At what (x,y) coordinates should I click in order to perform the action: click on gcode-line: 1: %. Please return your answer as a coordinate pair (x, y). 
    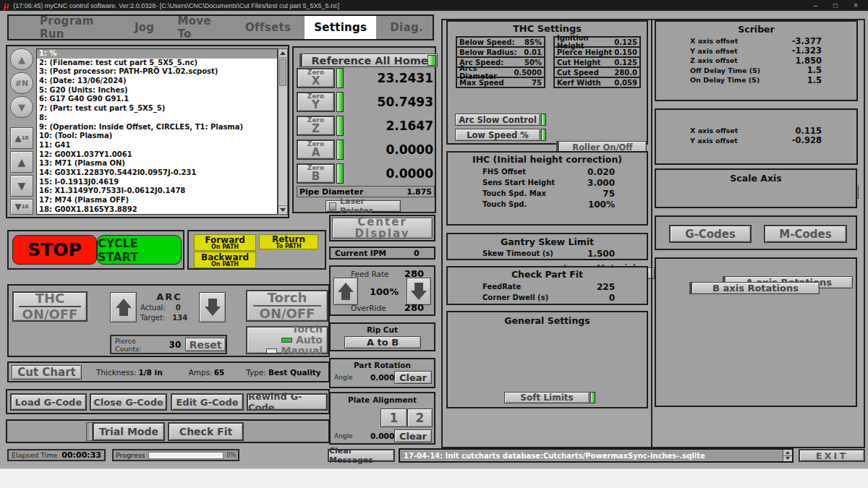
    Looking at the image, I should click on (157, 53).